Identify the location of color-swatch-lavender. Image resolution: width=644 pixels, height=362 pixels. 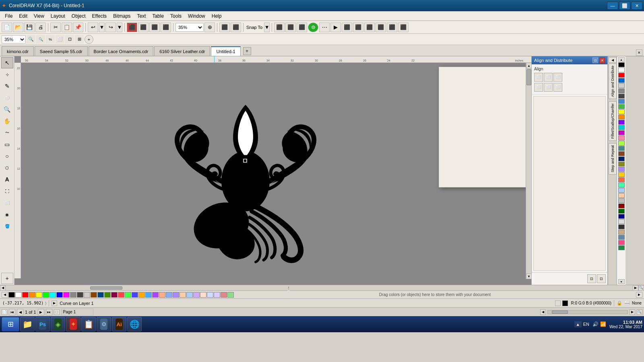
(621, 169).